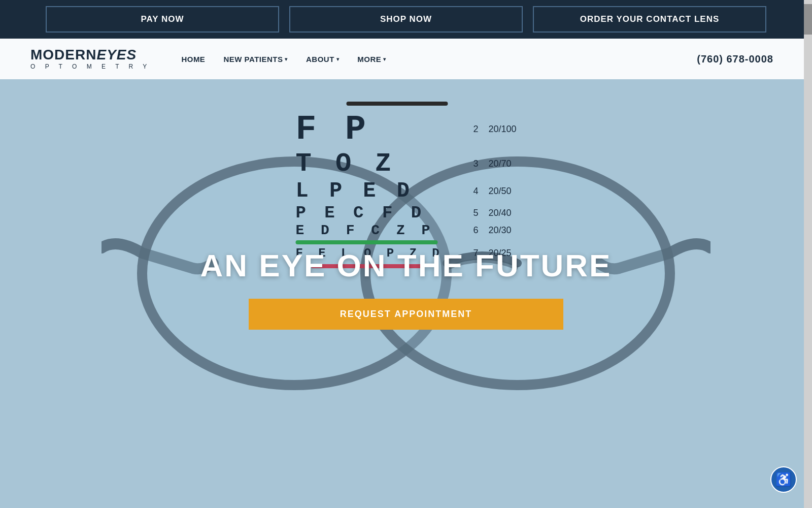 The height and width of the screenshot is (508, 812). Describe the element at coordinates (406, 314) in the screenshot. I see `request-appointment-button: REQUEST APPOINTMENT` at that location.